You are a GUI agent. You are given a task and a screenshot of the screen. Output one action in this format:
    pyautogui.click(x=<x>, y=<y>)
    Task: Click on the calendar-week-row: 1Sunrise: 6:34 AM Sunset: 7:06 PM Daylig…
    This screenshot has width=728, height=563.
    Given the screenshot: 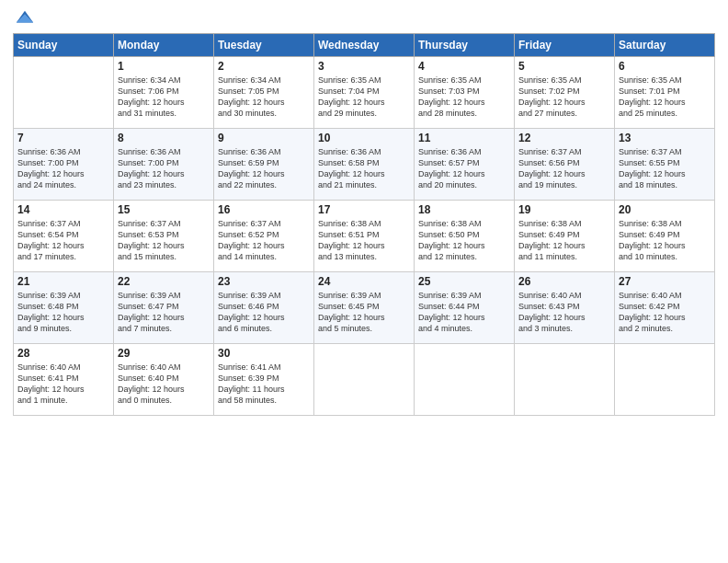 What is the action you would take?
    pyautogui.click(x=364, y=93)
    